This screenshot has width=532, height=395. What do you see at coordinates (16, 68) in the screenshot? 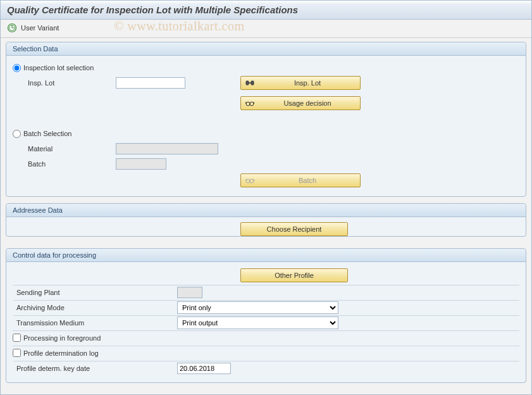
I see `radio-inspection-lot-selection` at bounding box center [16, 68].